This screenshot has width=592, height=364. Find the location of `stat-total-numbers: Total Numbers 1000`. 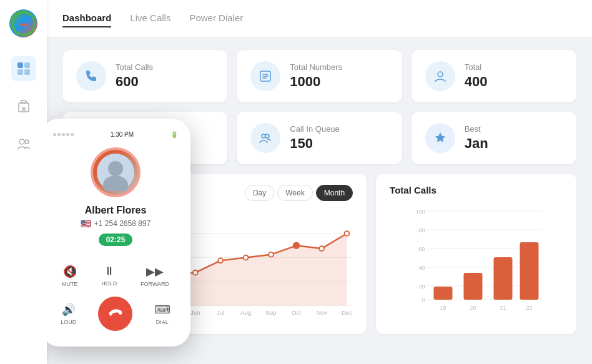

stat-total-numbers: Total Numbers 1000 is located at coordinates (319, 76).